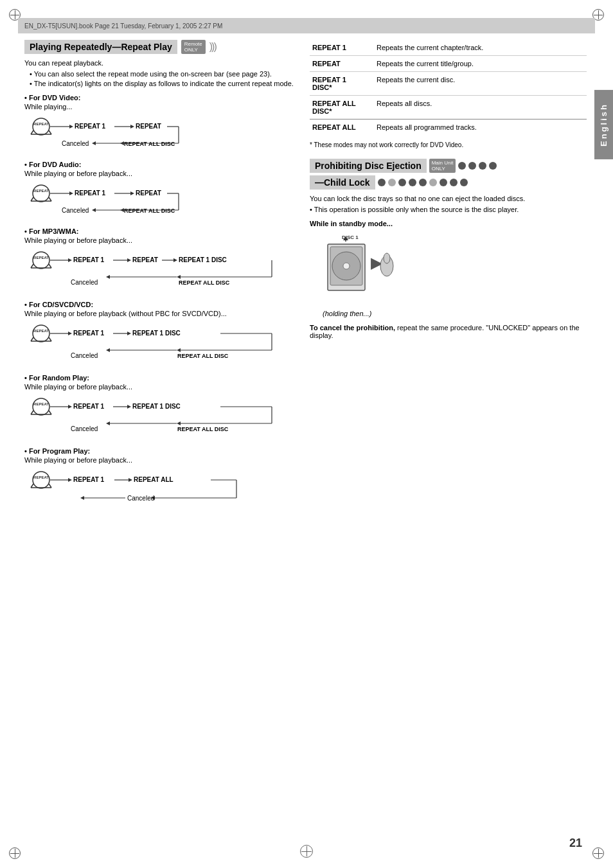  Describe the element at coordinates (159, 387) in the screenshot. I see `random-sub: While playing or before playback...` at that location.